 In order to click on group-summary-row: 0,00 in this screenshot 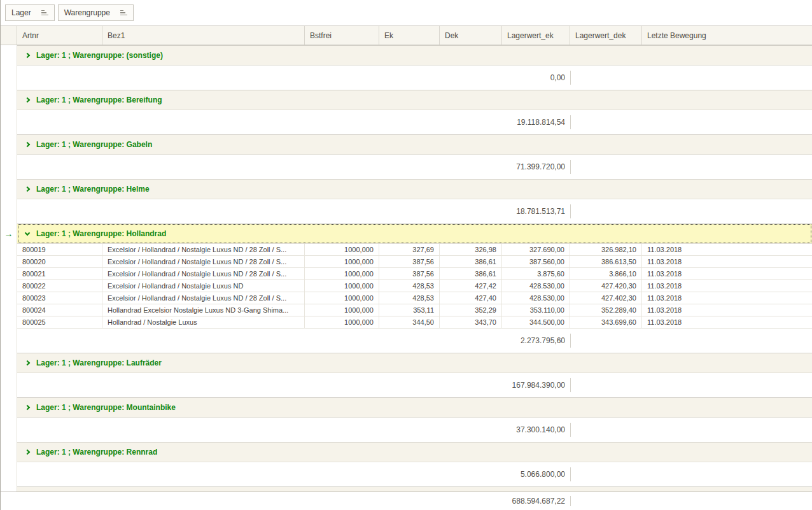, I will do `click(406, 78)`.